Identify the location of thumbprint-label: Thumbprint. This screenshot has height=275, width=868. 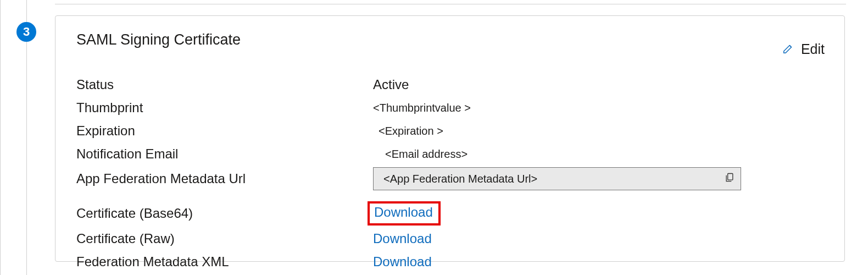
(225, 108).